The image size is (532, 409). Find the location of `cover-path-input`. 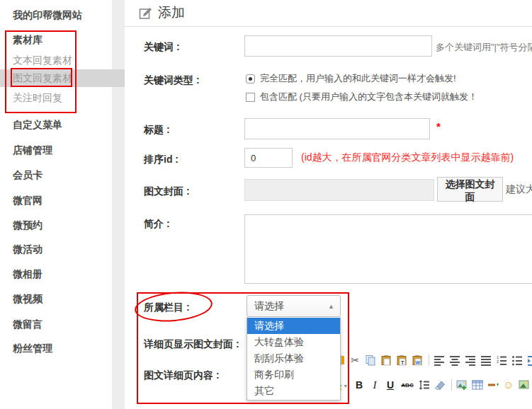

cover-path-input is located at coordinates (339, 190).